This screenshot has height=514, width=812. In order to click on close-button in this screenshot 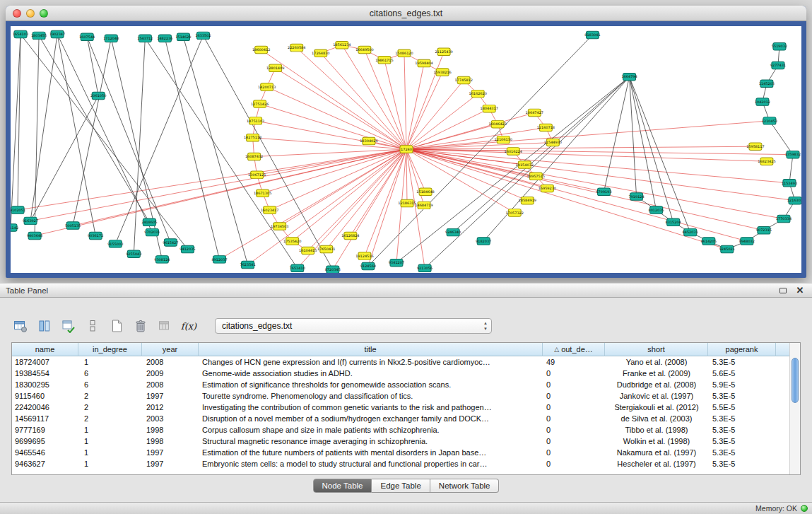, I will do `click(17, 13)`.